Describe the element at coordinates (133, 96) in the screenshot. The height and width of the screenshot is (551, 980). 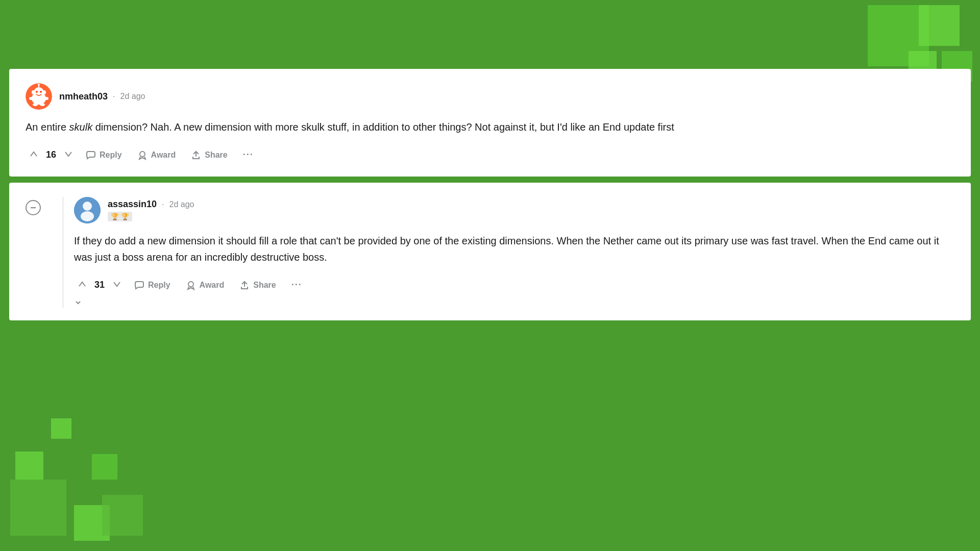
I see `timestamp-1: 2d ago` at that location.